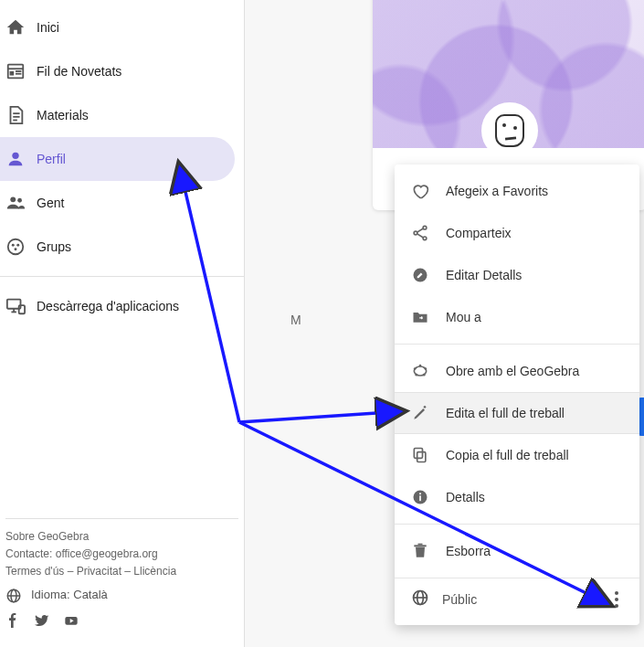 The image size is (644, 647). What do you see at coordinates (13, 623) in the screenshot?
I see `facebook-icon` at bounding box center [13, 623].